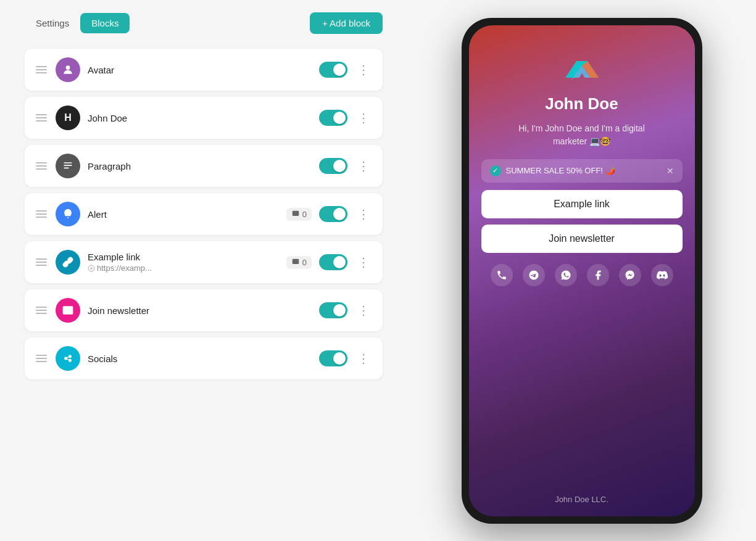 Image resolution: width=756 pixels, height=541 pixels. What do you see at coordinates (582, 239) in the screenshot?
I see `phone-join-newsletter-button: Join newsletter` at bounding box center [582, 239].